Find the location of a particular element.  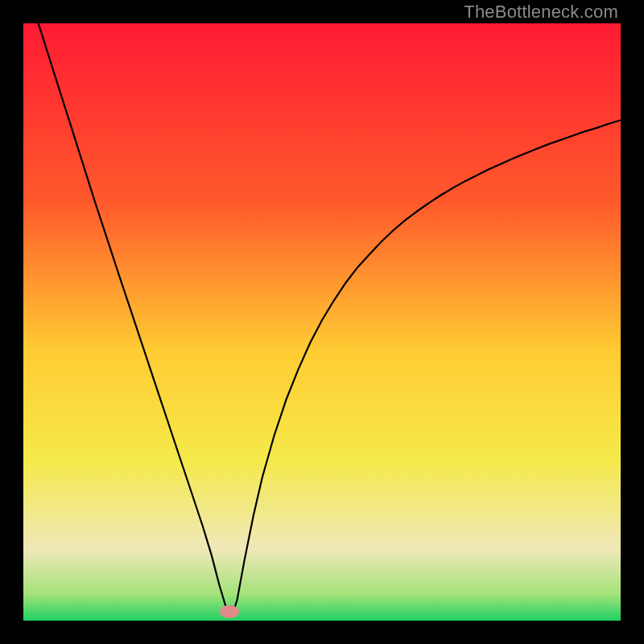

optimum-marker is located at coordinates (229, 612).